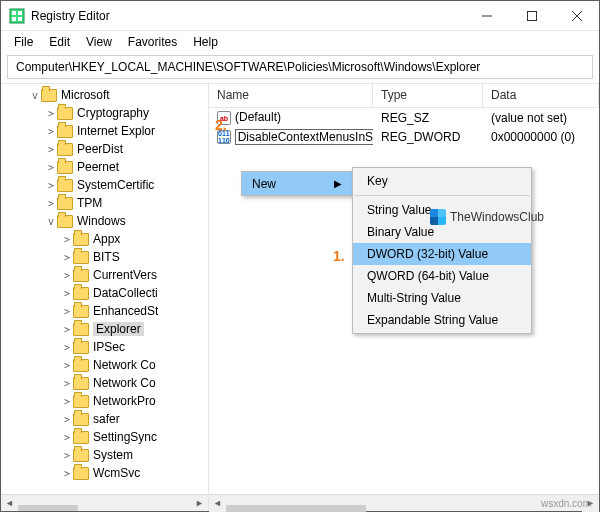 This screenshot has width=600, height=512. Describe the element at coordinates (134, 419) in the screenshot. I see `tree-item: >safer` at that location.